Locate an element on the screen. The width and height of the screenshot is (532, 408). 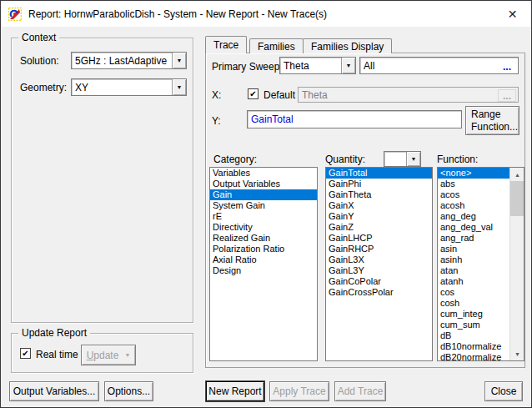
list-item: GainCrossPolar is located at coordinates (379, 292).